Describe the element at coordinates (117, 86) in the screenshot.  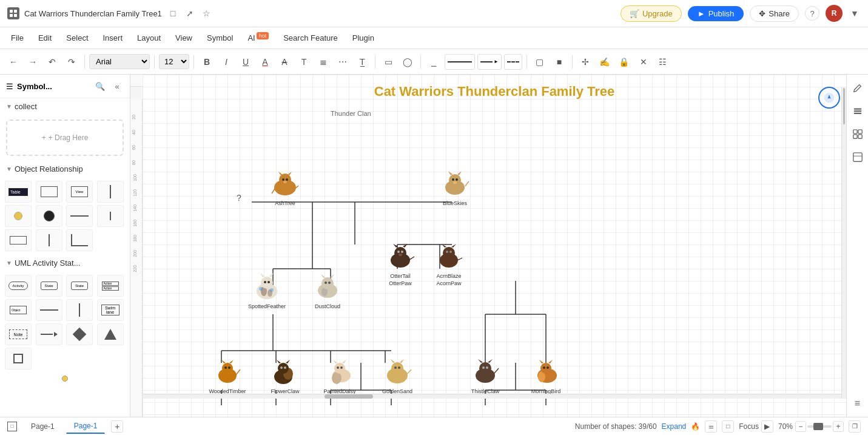
I see `sidebar-collapse-icon: «` at that location.